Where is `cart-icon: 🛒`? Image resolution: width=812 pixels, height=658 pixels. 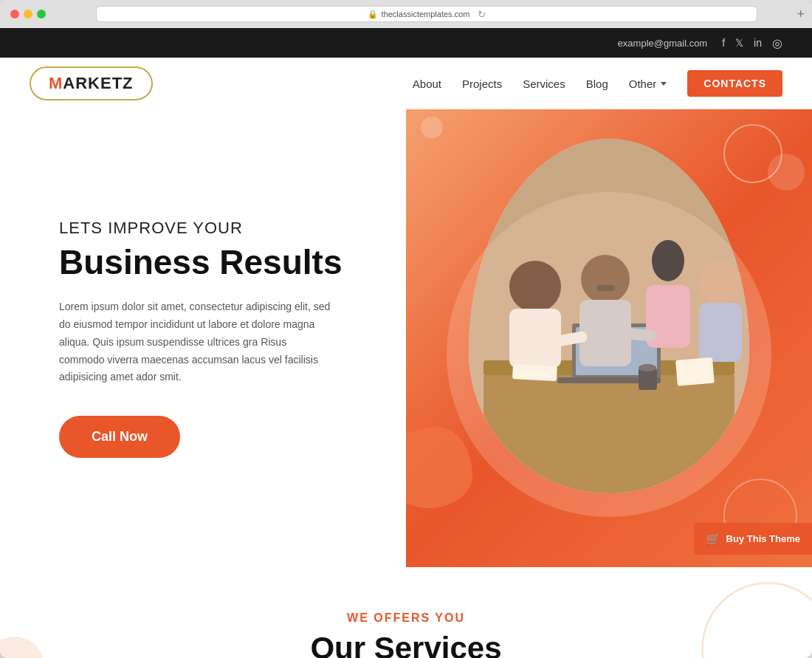 cart-icon: 🛒 is located at coordinates (713, 539).